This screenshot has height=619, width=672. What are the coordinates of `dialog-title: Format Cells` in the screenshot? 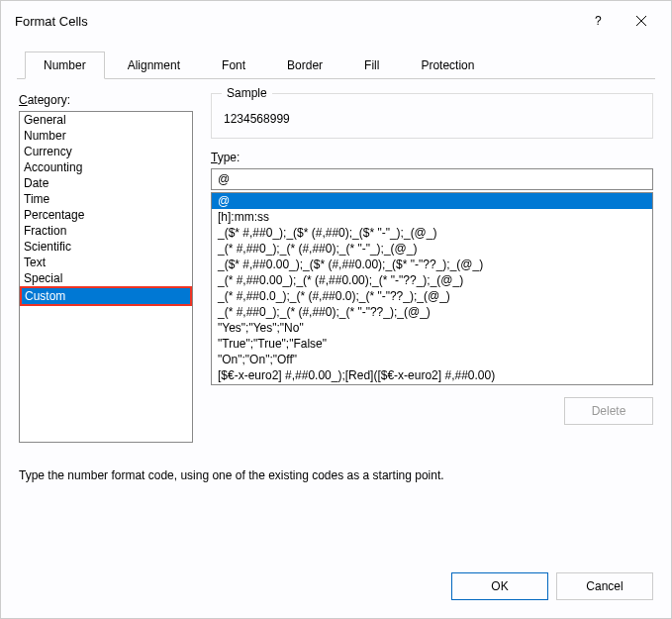 It's located at (295, 22).